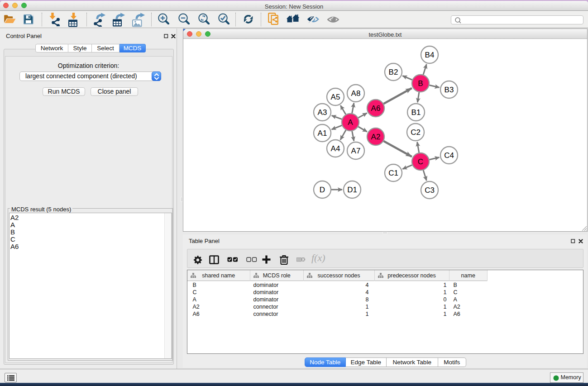  I want to click on svg-text: A, so click(350, 122).